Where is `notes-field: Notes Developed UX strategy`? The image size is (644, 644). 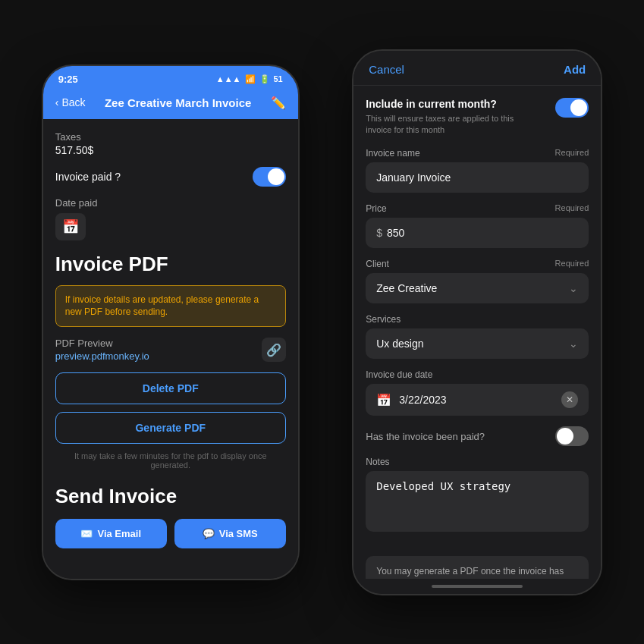
notes-field: Notes Developed UX strategy is located at coordinates (477, 501).